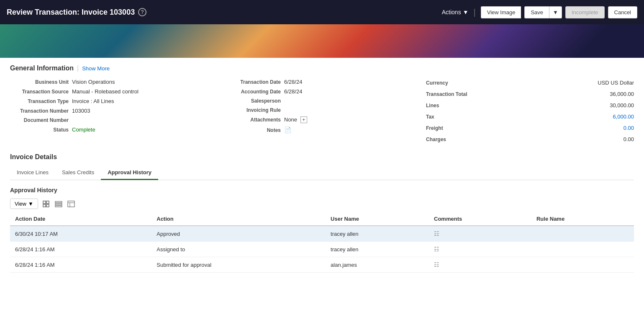  I want to click on help-icon: ?, so click(142, 12).